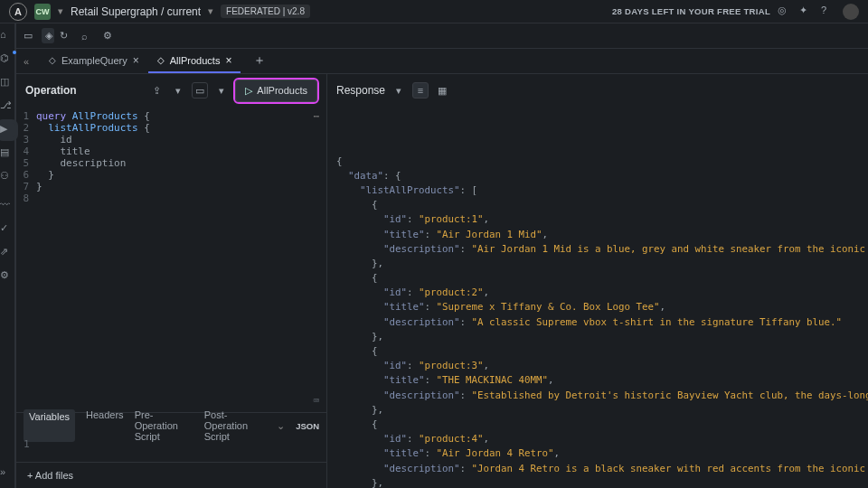 This screenshot has width=868, height=488. What do you see at coordinates (51, 90) in the screenshot?
I see `operation-title: Operation` at bounding box center [51, 90].